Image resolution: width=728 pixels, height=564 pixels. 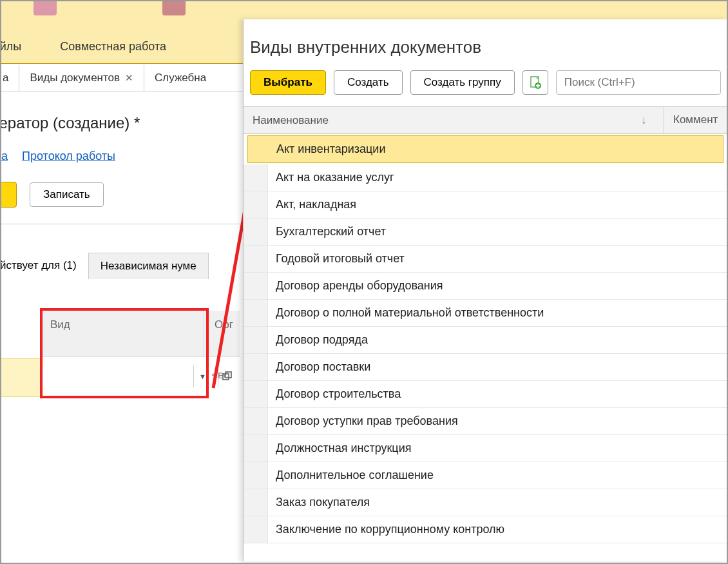 I want to click on list-item: Договор о полной материальной ответствен…, so click(x=486, y=313).